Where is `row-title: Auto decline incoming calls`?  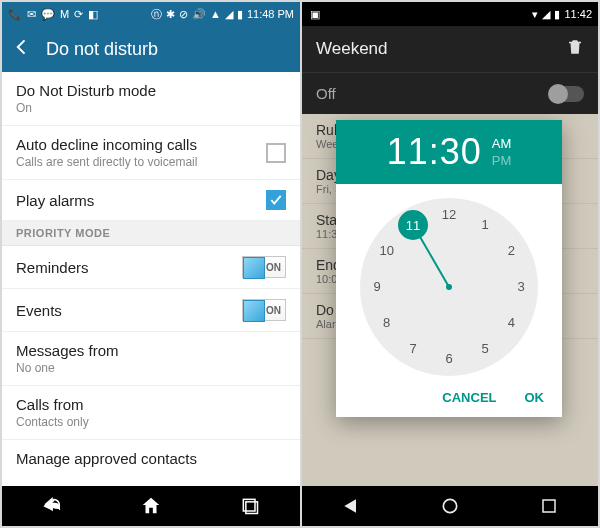 row-title: Auto decline incoming calls is located at coordinates (106, 144).